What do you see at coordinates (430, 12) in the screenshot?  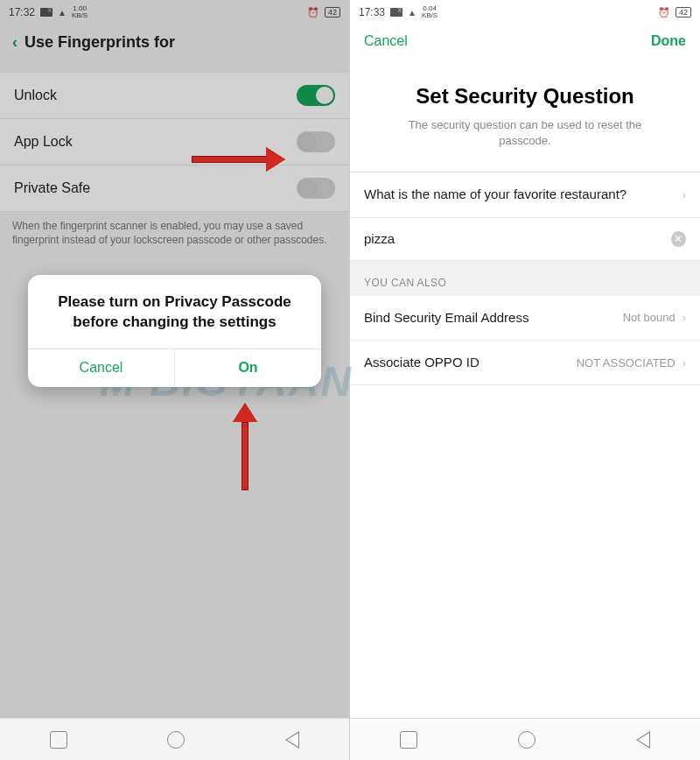 I see `network-speed: 0.04KB/S` at bounding box center [430, 12].